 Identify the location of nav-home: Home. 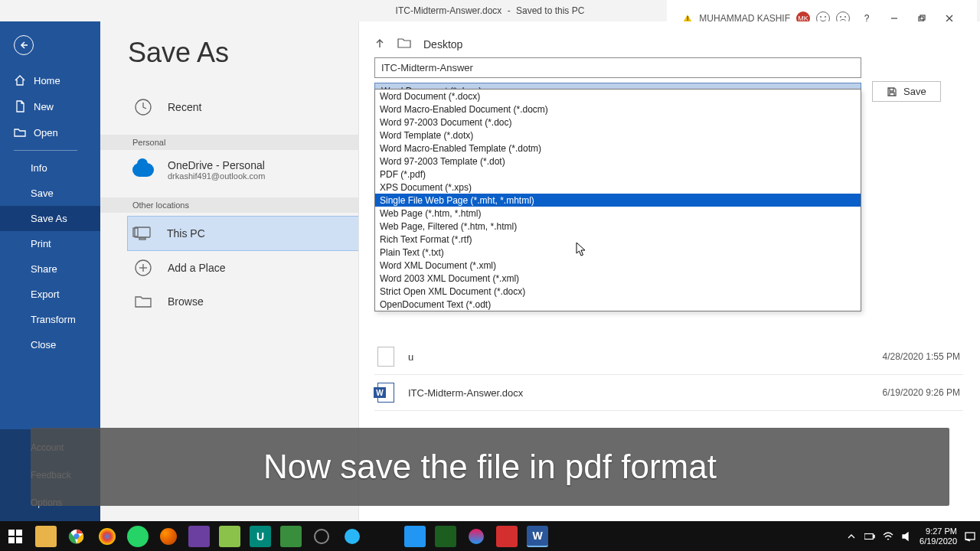
(51, 80).